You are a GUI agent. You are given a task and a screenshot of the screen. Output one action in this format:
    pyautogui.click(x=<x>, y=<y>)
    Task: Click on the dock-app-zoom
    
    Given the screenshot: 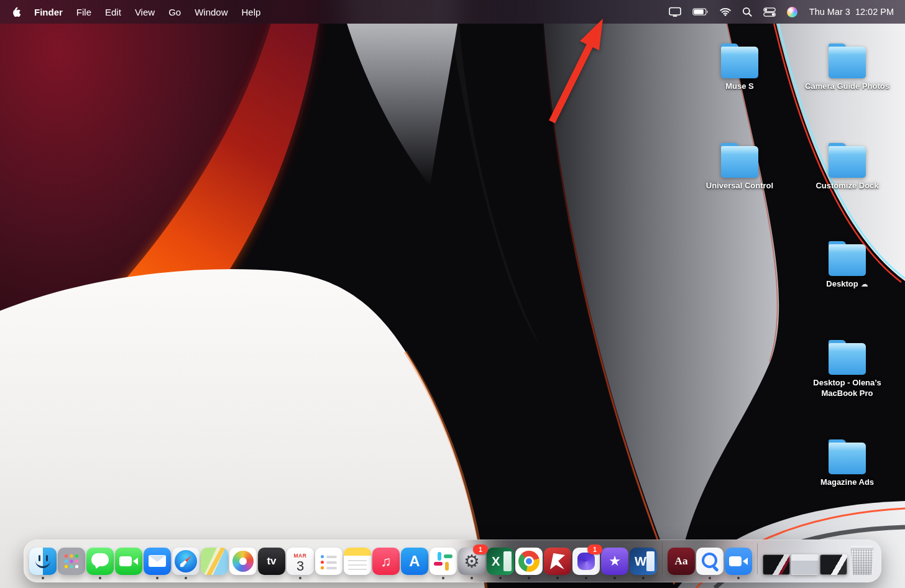 What is the action you would take?
    pyautogui.click(x=738, y=563)
    